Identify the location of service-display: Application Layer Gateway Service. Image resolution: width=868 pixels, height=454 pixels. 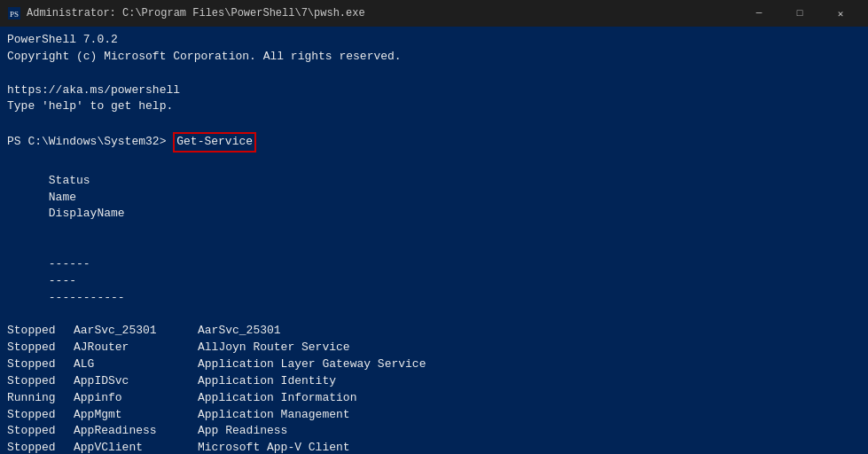
(312, 365).